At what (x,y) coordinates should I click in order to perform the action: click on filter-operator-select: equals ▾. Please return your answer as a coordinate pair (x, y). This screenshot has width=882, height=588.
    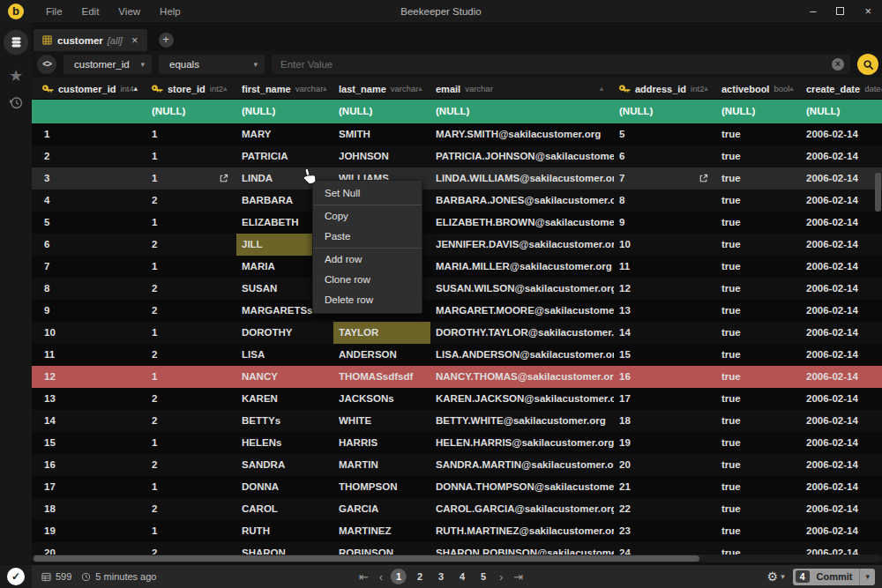
    Looking at the image, I should click on (212, 64).